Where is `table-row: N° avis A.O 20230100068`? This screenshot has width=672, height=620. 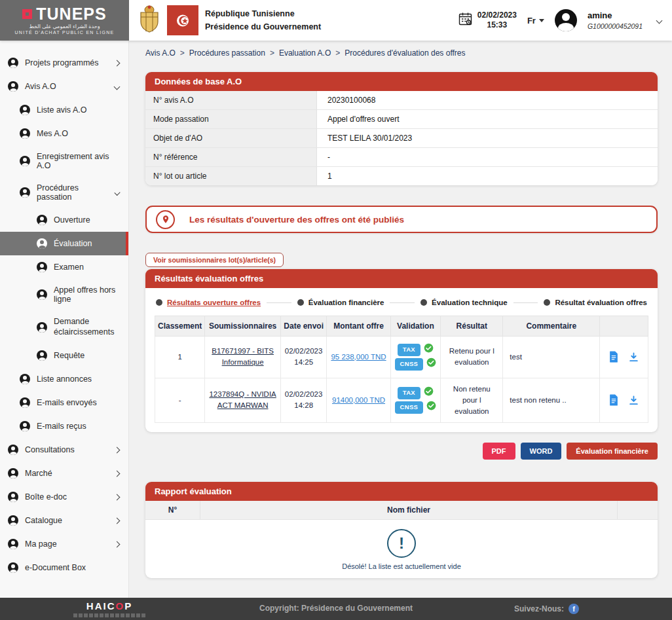 table-row: N° avis A.O 20230100068 is located at coordinates (401, 101).